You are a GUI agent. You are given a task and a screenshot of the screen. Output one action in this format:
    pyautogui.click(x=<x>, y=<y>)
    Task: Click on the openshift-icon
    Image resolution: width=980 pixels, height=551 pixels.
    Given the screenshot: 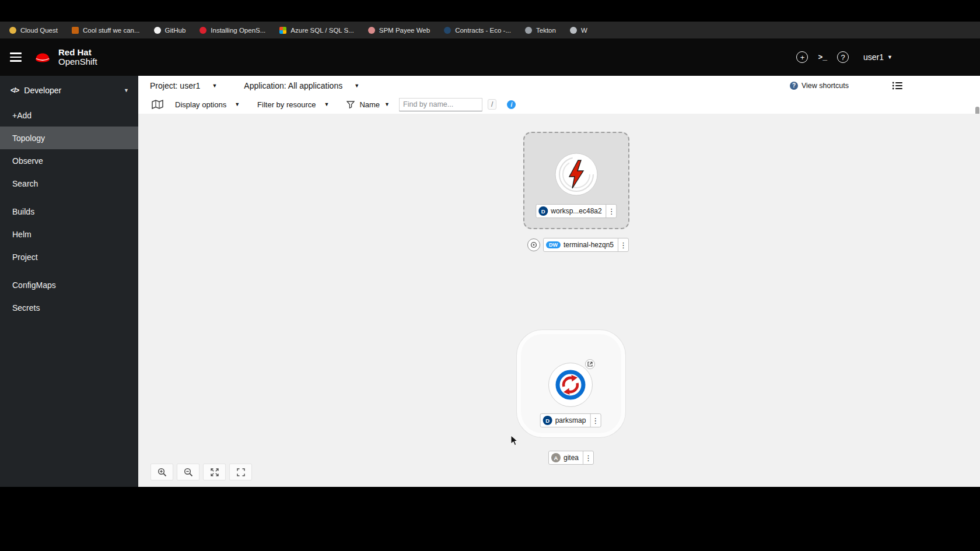 What is the action you would take?
    pyautogui.click(x=203, y=30)
    